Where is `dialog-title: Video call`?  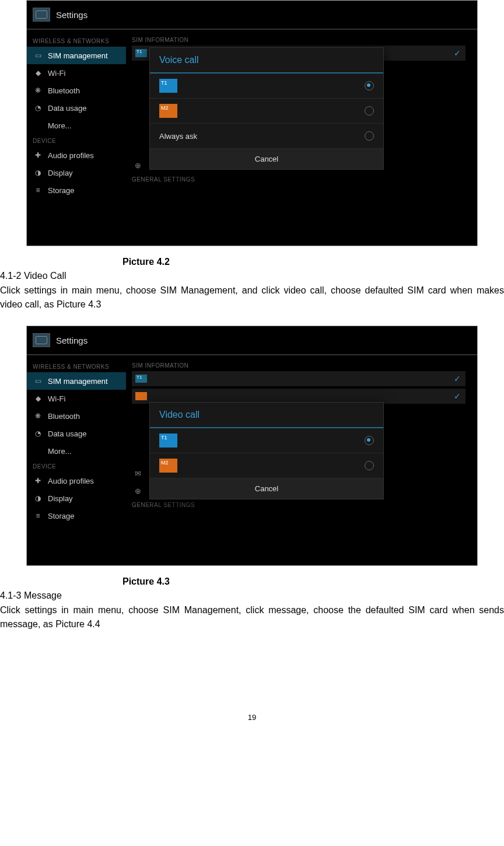
dialog-title: Video call is located at coordinates (267, 415).